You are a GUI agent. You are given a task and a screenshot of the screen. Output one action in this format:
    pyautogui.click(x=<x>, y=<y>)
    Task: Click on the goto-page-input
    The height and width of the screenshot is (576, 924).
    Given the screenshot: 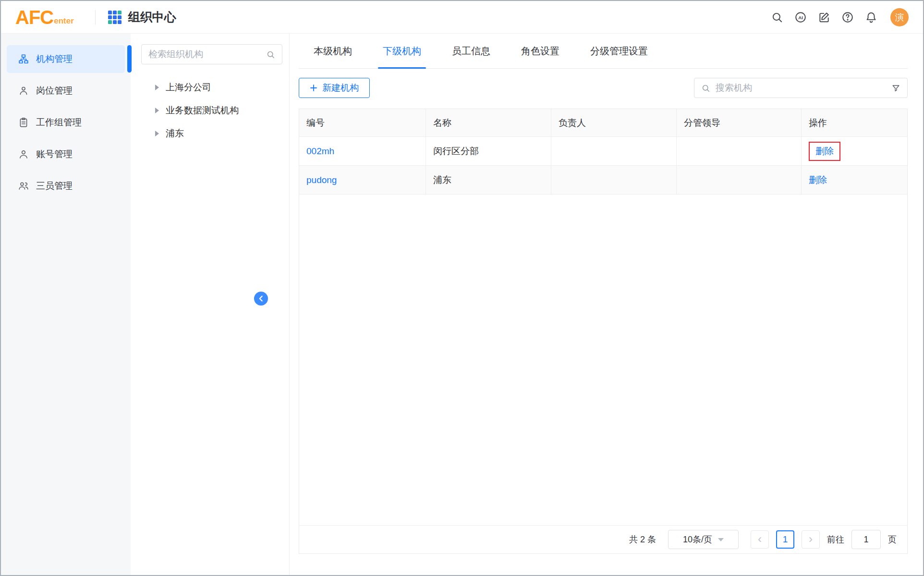 What is the action you would take?
    pyautogui.click(x=866, y=539)
    